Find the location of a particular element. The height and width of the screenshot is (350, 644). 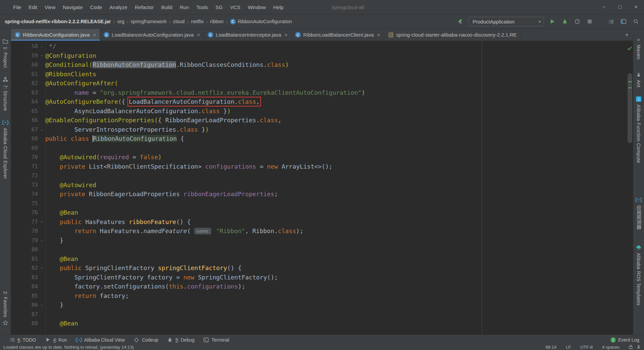

code-text: name = "org.springframework.cloud.netfli… is located at coordinates (205, 93).